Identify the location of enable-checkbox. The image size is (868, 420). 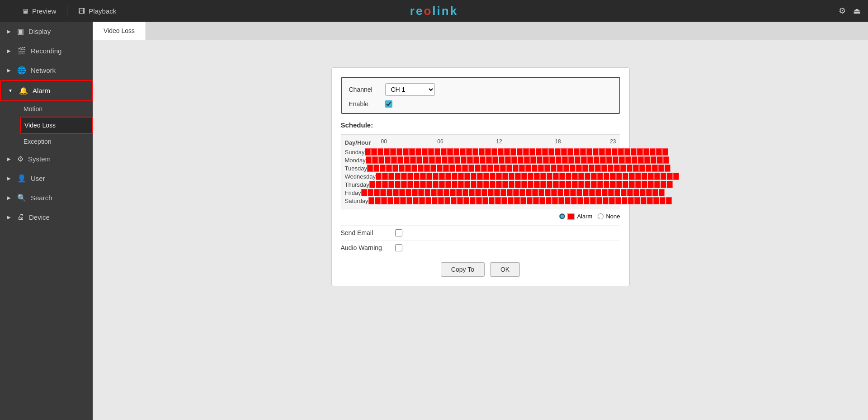
(389, 104).